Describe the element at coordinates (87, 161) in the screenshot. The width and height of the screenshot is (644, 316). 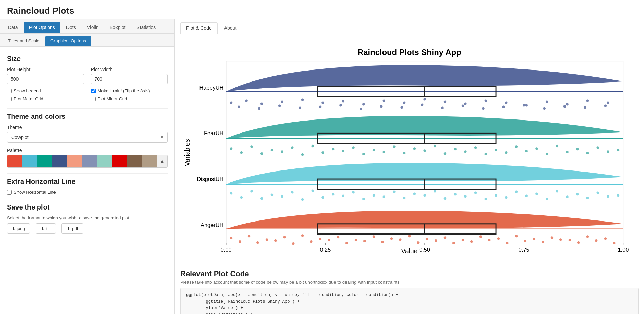
I see `palette-container: ▲` at that location.